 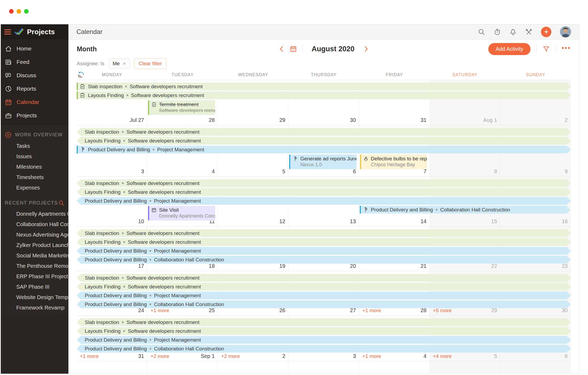 What do you see at coordinates (509, 49) in the screenshot?
I see `add-activity-button: Add Activity` at bounding box center [509, 49].